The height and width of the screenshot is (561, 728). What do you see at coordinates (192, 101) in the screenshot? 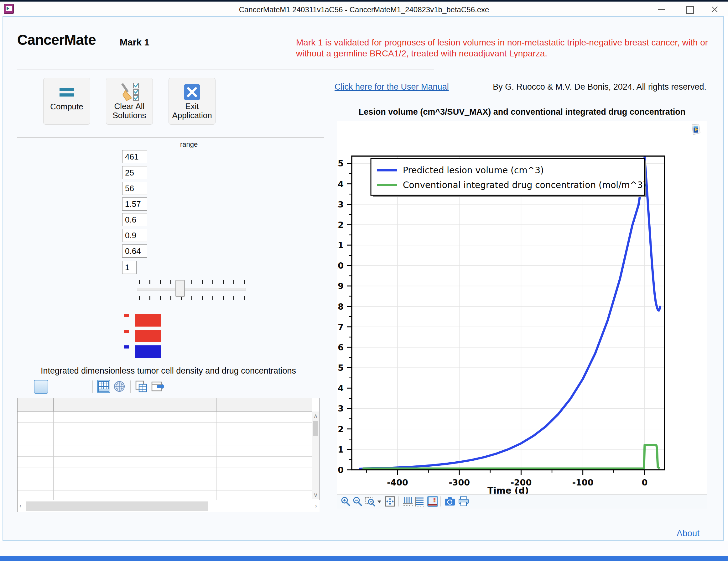
I see `exit-application-button: Exit Application` at bounding box center [192, 101].